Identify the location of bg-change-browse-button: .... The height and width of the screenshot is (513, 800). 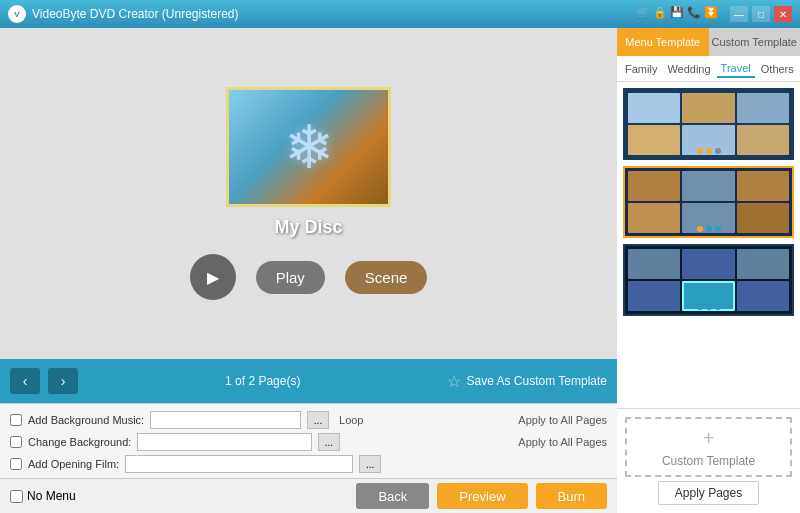
(329, 442).